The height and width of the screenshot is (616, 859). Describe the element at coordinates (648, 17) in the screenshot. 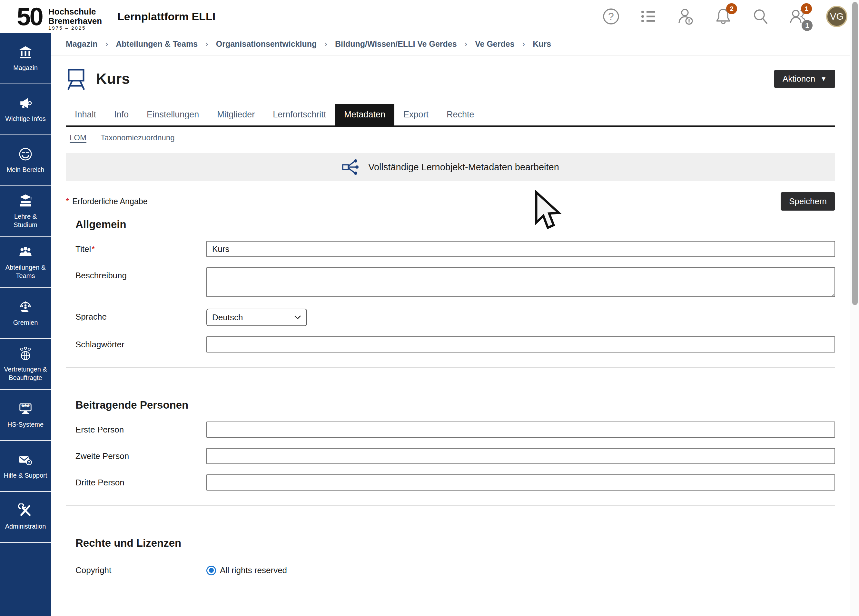

I see `list-button` at that location.